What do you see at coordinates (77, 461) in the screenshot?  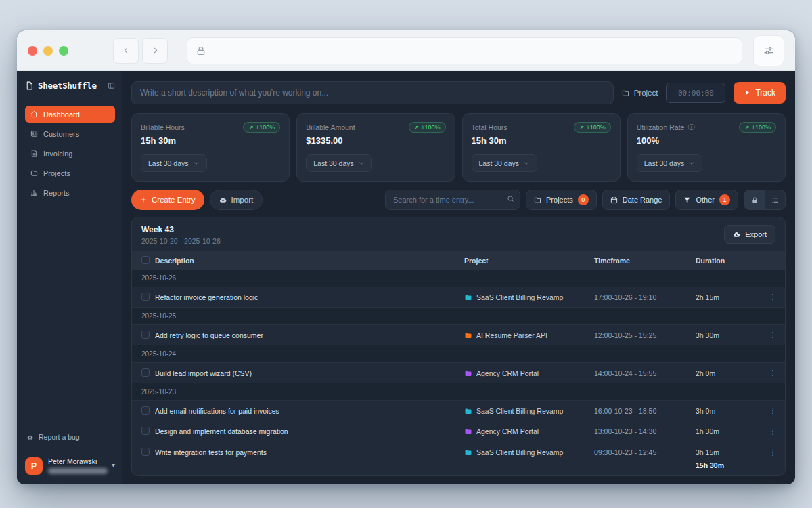 I see `user-name: Peter Morawski` at bounding box center [77, 461].